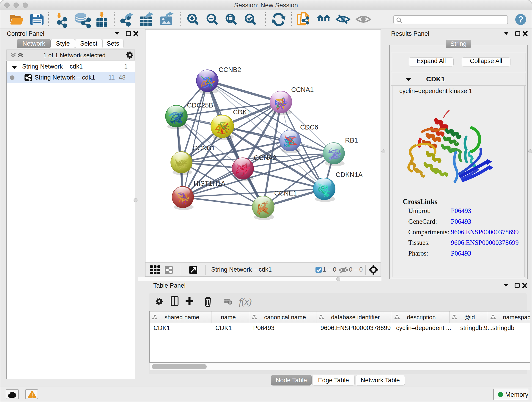 The image size is (532, 402). I want to click on svg-text: CDC6, so click(309, 127).